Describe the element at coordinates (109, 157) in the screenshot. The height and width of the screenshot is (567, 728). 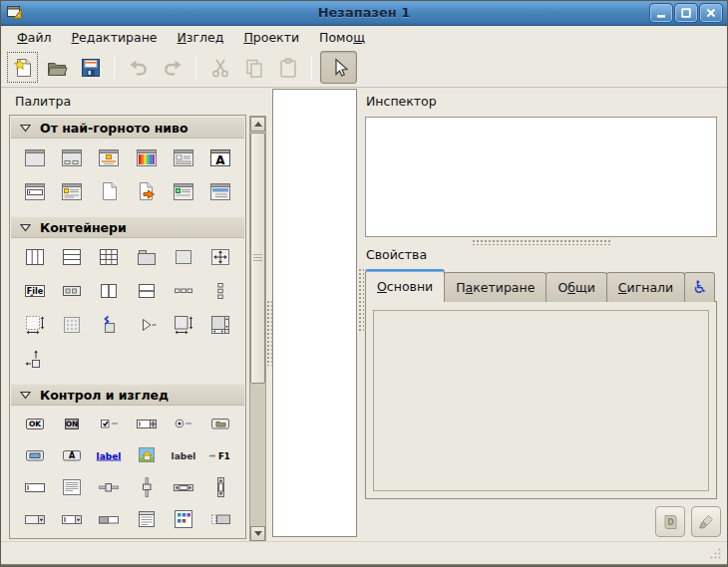
I see `palette-item-message-dialog` at that location.